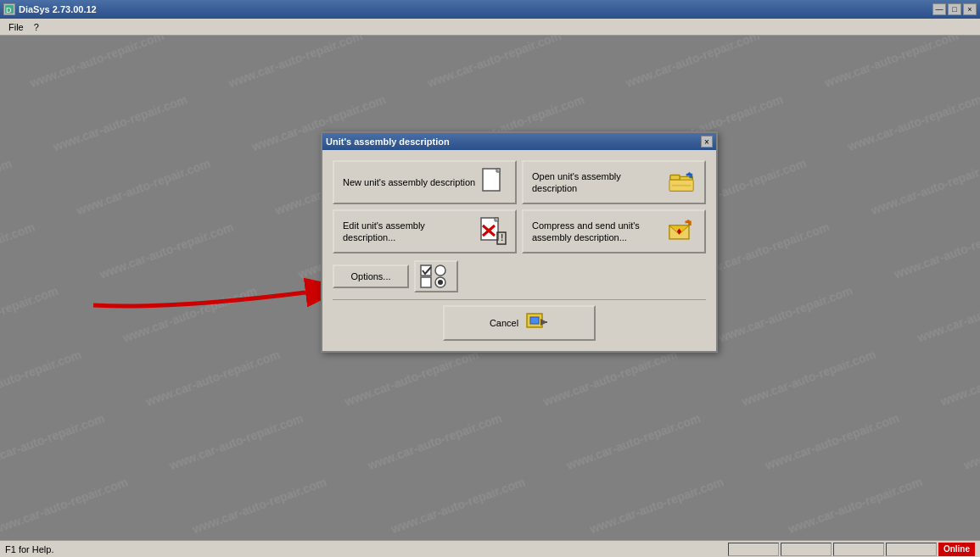 This screenshot has height=557, width=980. I want to click on app-icon: D, so click(9, 9).